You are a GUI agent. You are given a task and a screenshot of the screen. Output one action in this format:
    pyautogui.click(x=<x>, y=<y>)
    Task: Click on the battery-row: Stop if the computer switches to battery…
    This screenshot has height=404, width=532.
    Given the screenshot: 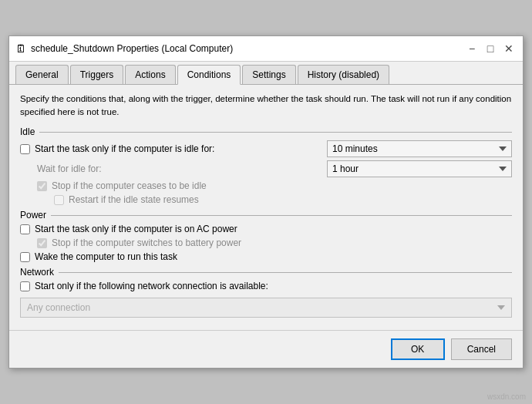 What is the action you would take?
    pyautogui.click(x=274, y=243)
    